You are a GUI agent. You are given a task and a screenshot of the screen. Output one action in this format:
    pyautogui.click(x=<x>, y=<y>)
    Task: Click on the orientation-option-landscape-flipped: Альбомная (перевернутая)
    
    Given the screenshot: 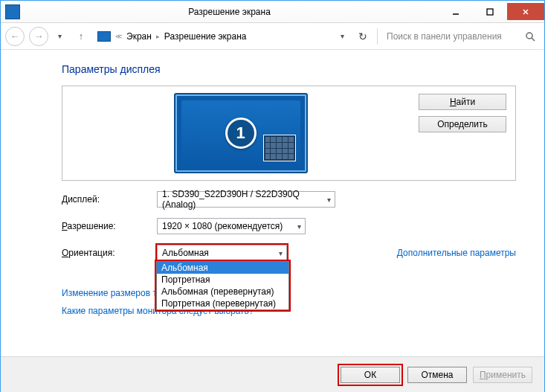 What is the action you would take?
    pyautogui.click(x=223, y=292)
    